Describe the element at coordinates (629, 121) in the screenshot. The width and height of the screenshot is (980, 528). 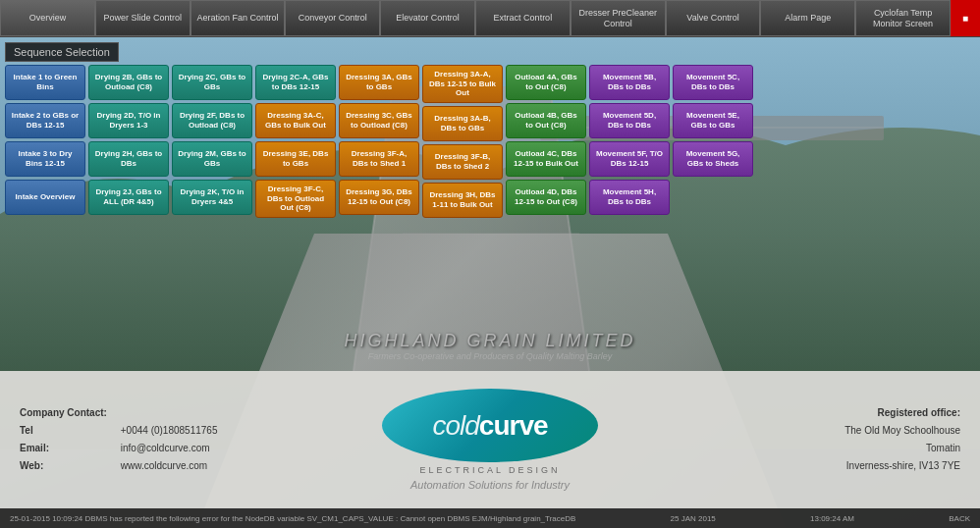
I see `seq-btn-mov5d: Movement 5D, DBs to DBs` at that location.